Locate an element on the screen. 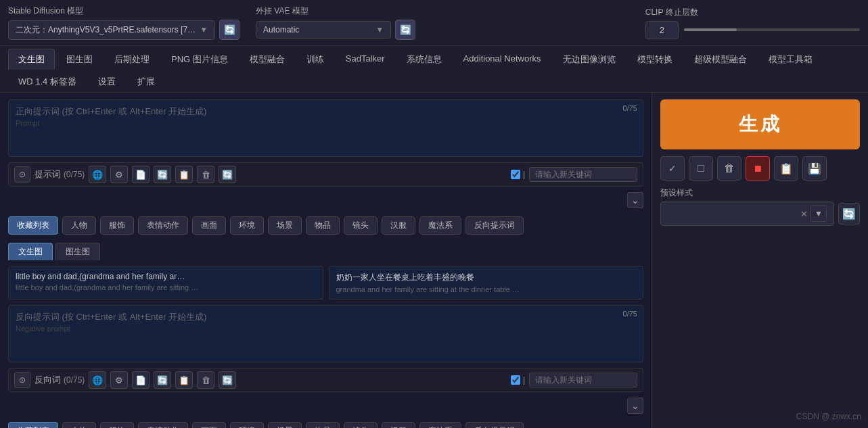 The height and width of the screenshot is (428, 868). neg-paste-btn: 🔄 is located at coordinates (162, 380).